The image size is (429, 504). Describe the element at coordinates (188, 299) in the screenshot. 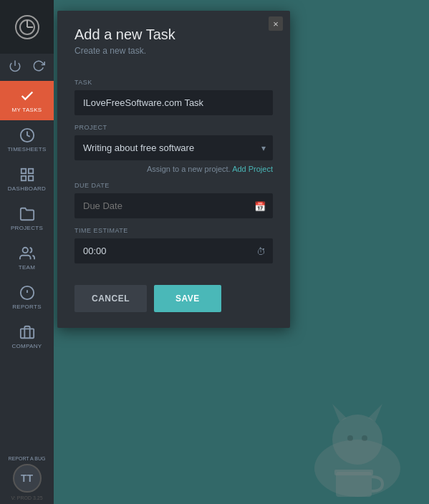

I see `save-button: SAVE` at that location.